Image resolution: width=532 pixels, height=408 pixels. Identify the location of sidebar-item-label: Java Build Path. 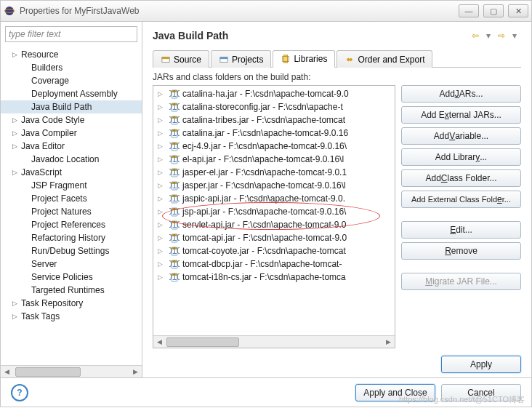
(61, 107).